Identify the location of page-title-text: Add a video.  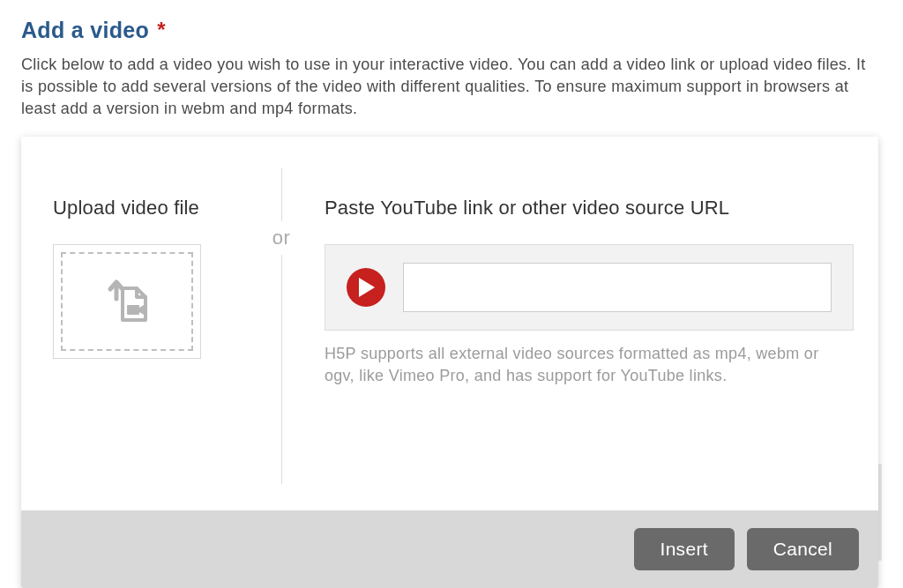
(85, 30).